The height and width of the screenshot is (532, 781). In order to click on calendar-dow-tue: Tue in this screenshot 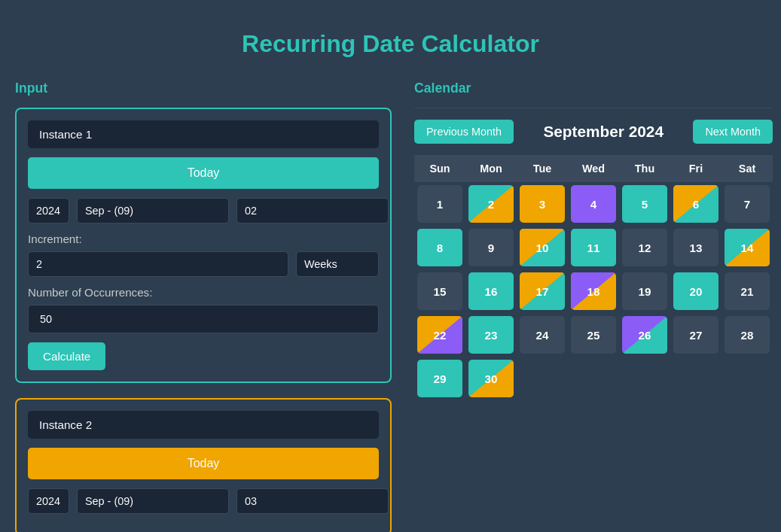, I will do `click(542, 169)`.